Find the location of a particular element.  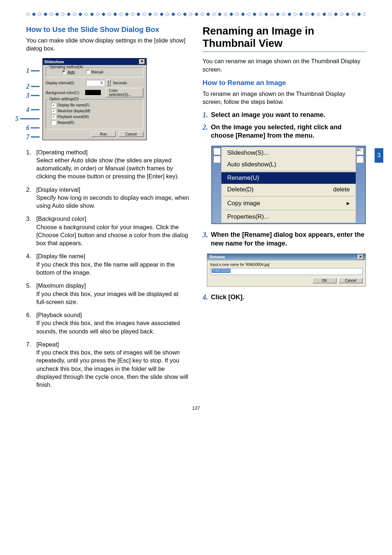

rename-dialog-title: Rename is located at coordinates (217, 257).